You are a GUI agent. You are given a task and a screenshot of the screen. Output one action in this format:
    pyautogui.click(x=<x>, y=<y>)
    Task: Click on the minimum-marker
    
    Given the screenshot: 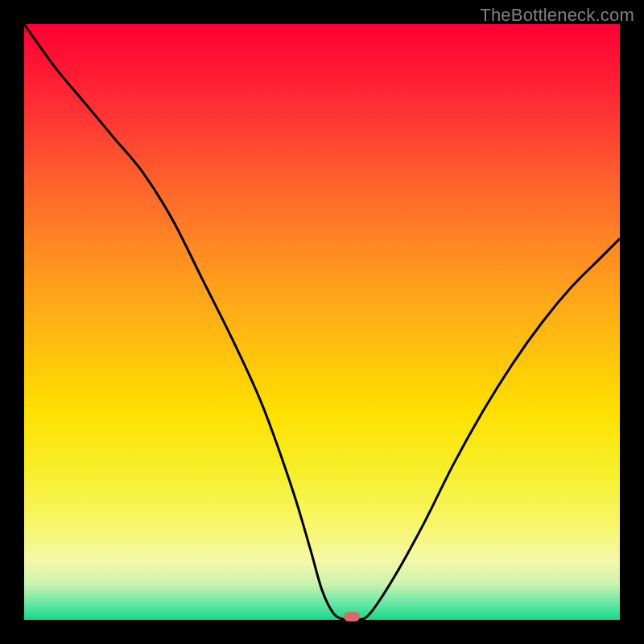 What is the action you would take?
    pyautogui.click(x=352, y=617)
    